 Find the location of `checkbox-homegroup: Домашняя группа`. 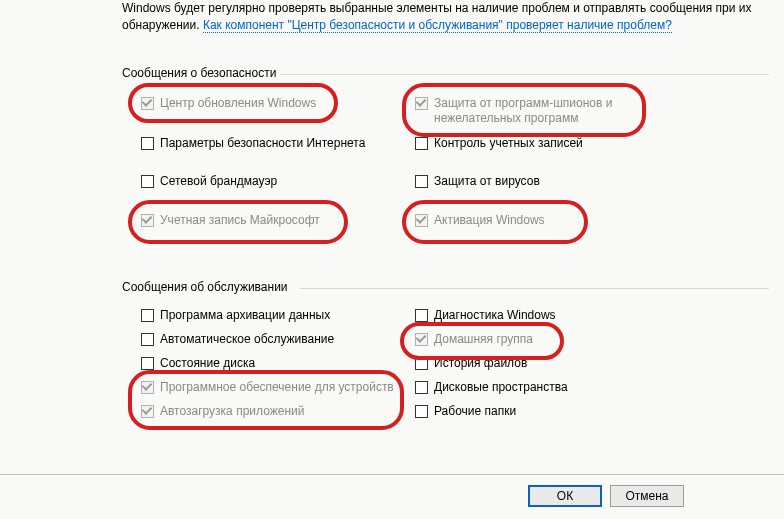

checkbox-homegroup: Домашняя группа is located at coordinates (545, 340).